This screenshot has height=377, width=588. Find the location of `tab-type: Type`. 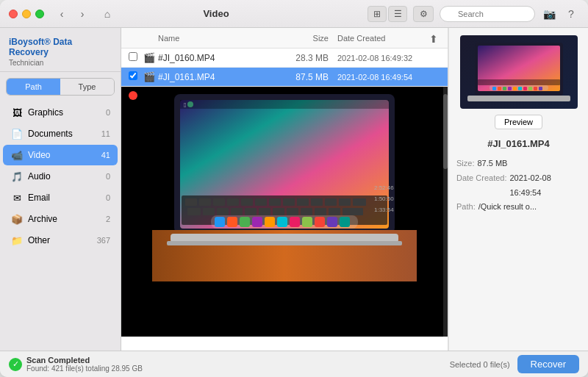

tab-type: Type is located at coordinates (87, 87).